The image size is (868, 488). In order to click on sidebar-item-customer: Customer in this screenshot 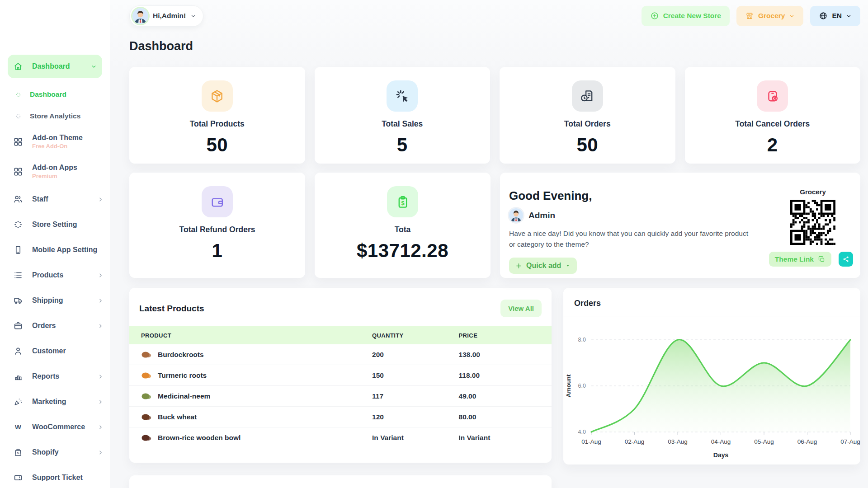, I will do `click(55, 351)`.